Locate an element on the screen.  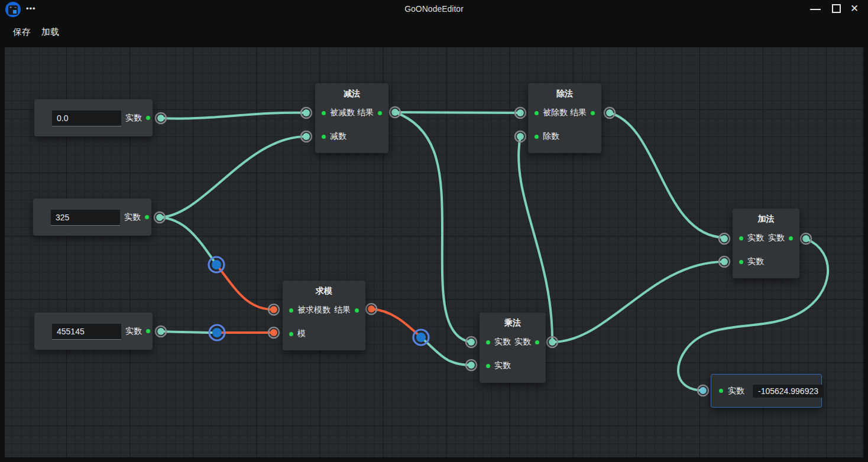
node-add: 加法 实数 实数 实数 is located at coordinates (766, 243).